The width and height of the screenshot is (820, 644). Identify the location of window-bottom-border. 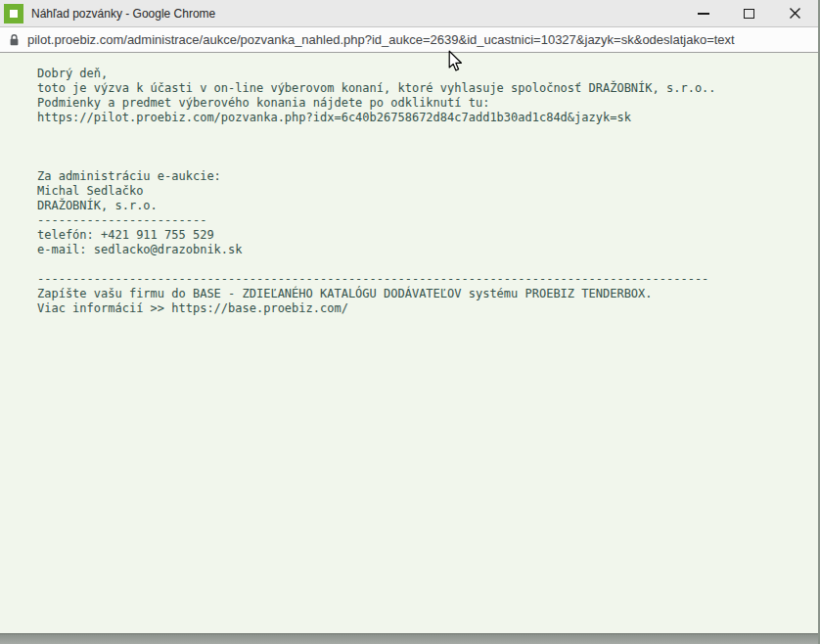
(409, 638).